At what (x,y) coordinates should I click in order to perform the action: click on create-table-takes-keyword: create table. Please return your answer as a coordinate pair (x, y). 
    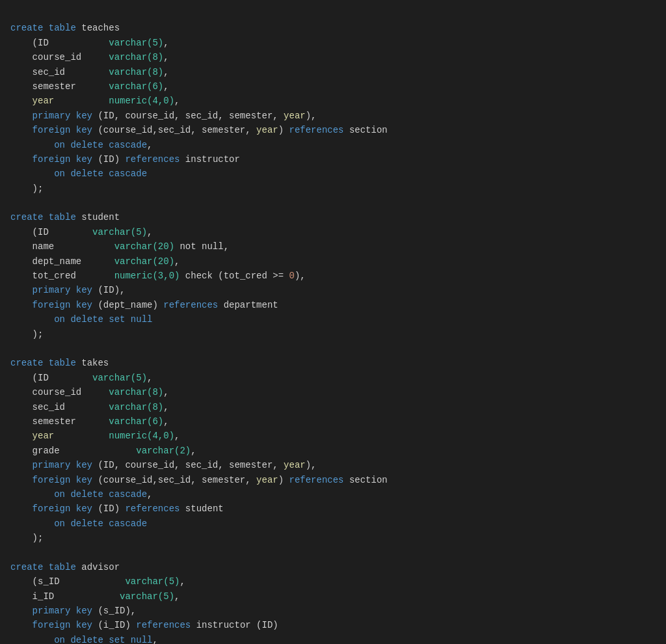
    Looking at the image, I should click on (43, 363).